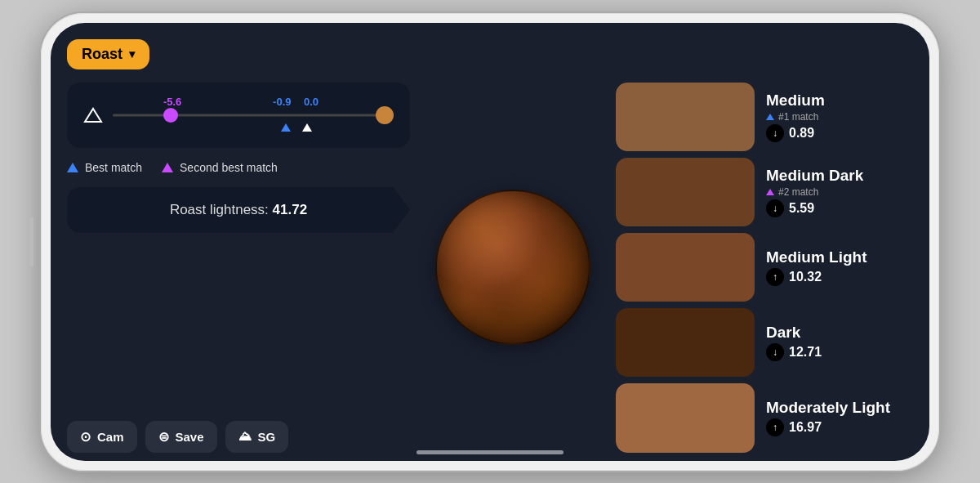 The image size is (980, 483). What do you see at coordinates (764, 192) in the screenshot?
I see `match-item: Medium Dark #2 match ↓ 5.59` at bounding box center [764, 192].